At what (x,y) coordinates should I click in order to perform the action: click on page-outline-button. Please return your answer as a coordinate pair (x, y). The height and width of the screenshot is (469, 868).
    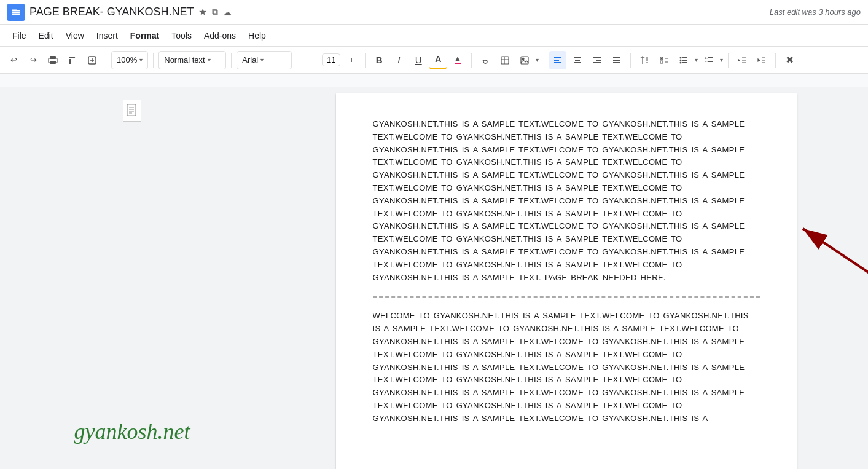
    Looking at the image, I should click on (132, 111).